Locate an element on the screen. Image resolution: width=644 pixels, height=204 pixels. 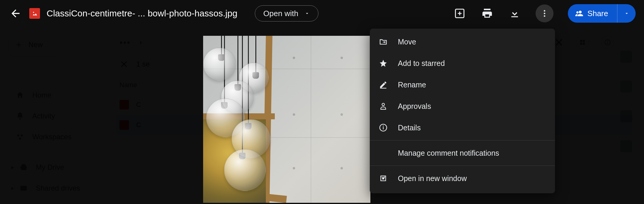
menu-label: Rename is located at coordinates (412, 85).